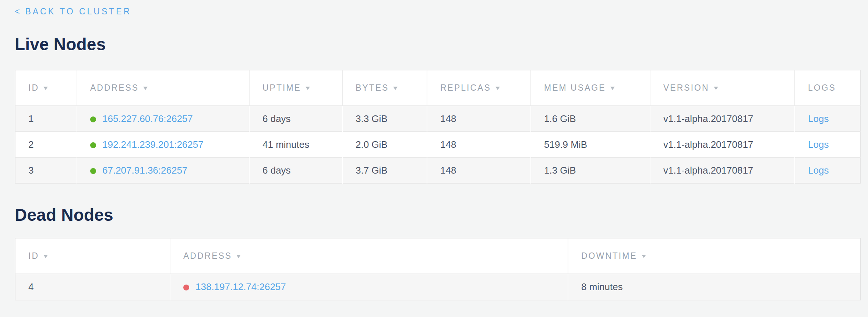 The image size is (868, 317). What do you see at coordinates (241, 287) in the screenshot?
I see `node-address-link: 138.197.12.74:26257` at bounding box center [241, 287].